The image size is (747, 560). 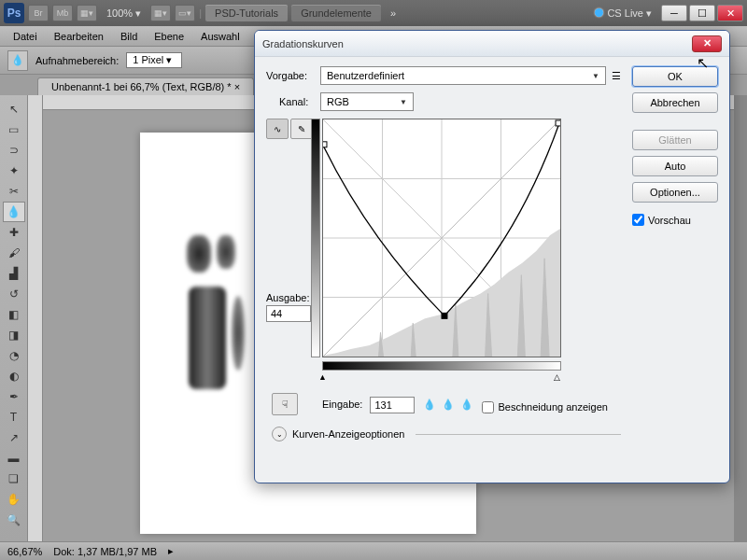 What do you see at coordinates (675, 103) in the screenshot?
I see `cancel-button: Abbrechen` at bounding box center [675, 103].